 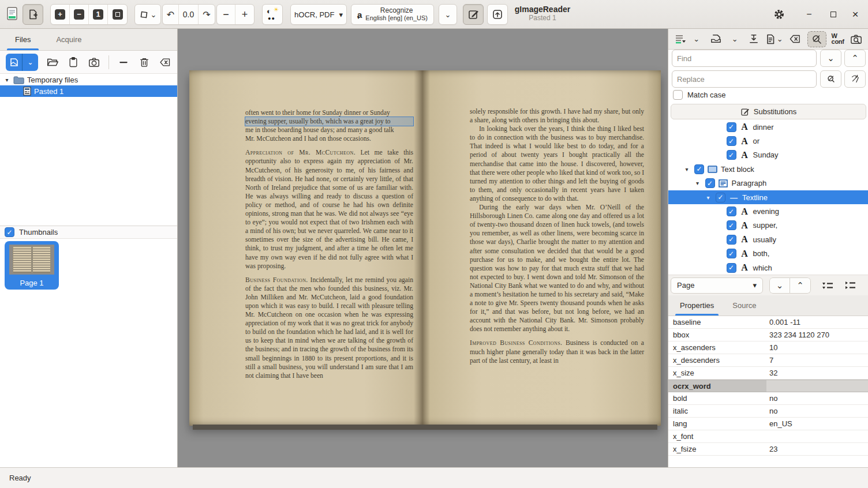 What do you see at coordinates (329, 209) in the screenshot?
I see `book-paragraph: Appreciation of Mr. McCutcheon. Let me t…` at bounding box center [329, 209].